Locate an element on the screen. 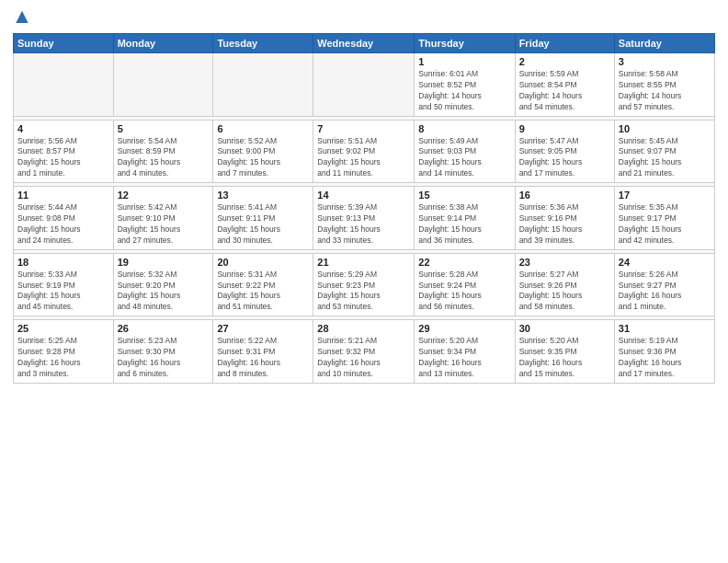 The image size is (728, 563). day-cell: 12Sunrise: 5:42 AM Sunset: 9:10 PM Dayli… is located at coordinates (164, 219).